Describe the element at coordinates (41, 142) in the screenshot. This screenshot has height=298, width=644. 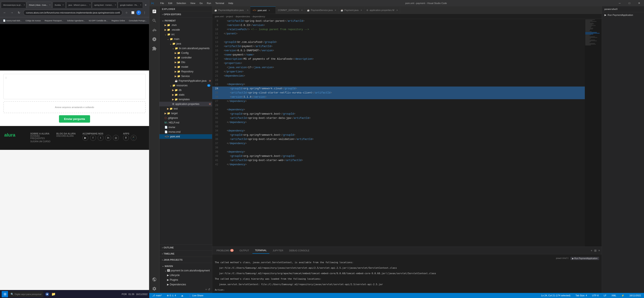
I see `footer-link-suggest: SUGIRA UM CURSO` at that location.